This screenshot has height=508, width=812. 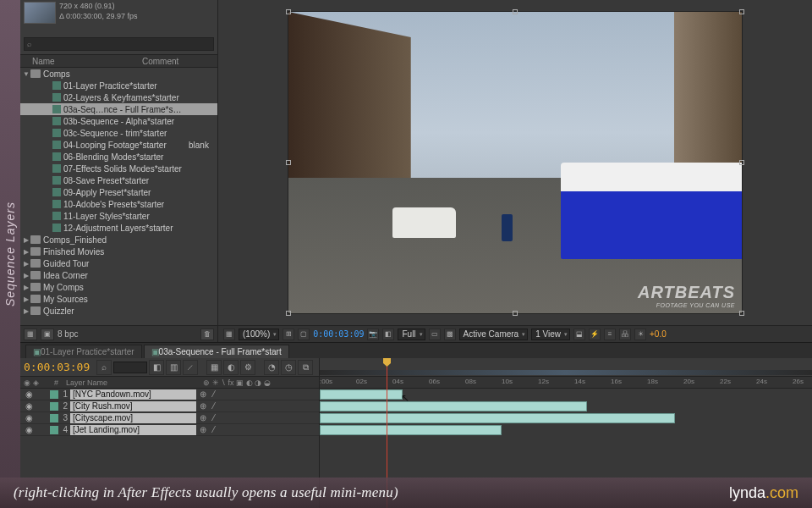 What do you see at coordinates (30, 334) in the screenshot?
I see `interpret-footage-icon: ▦` at bounding box center [30, 334].